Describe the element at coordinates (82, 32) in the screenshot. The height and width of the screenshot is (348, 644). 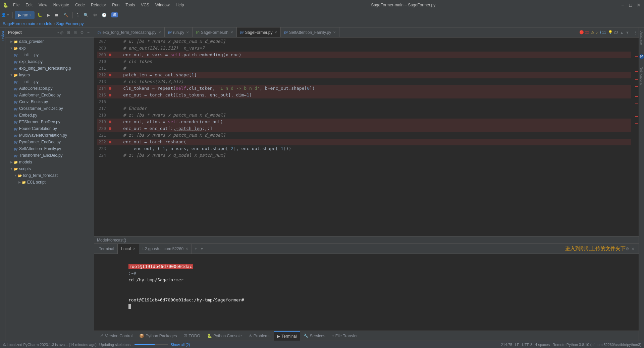
I see `settings-icon: ⚙` at that location.